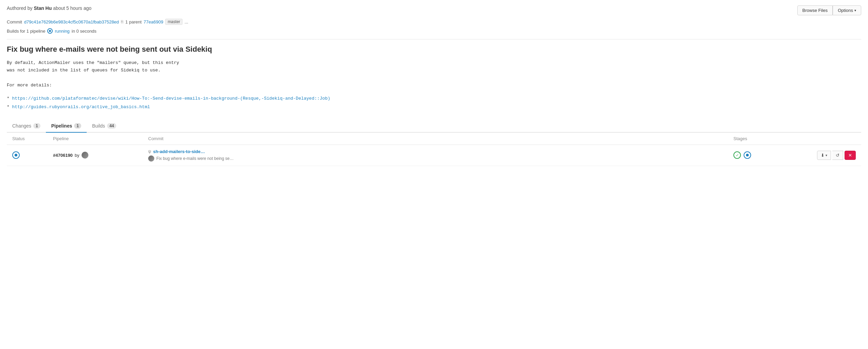  I want to click on builds-line: Builds for 1 pipeline running in 0 secon…, so click(434, 31).